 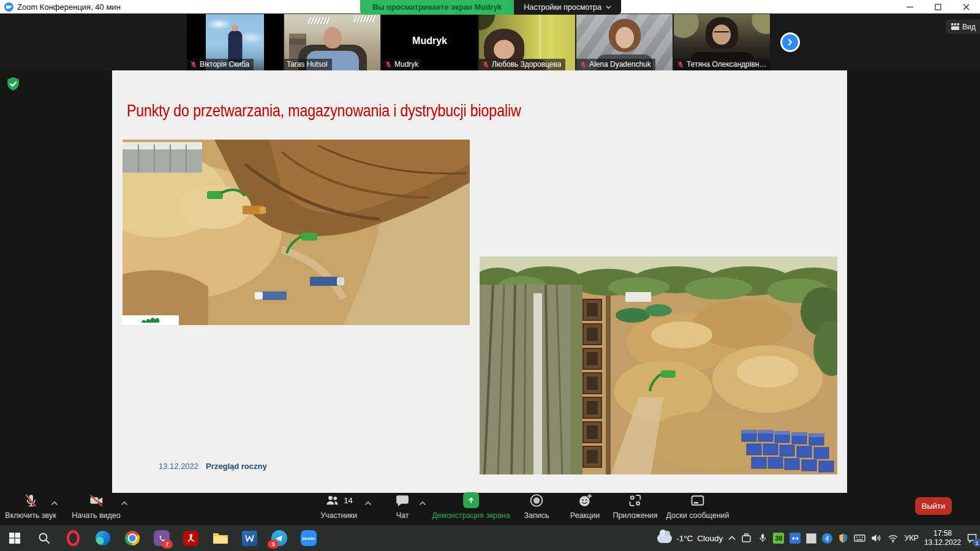 What do you see at coordinates (584, 501) in the screenshot?
I see `reactions-smiley-icon` at bounding box center [584, 501].